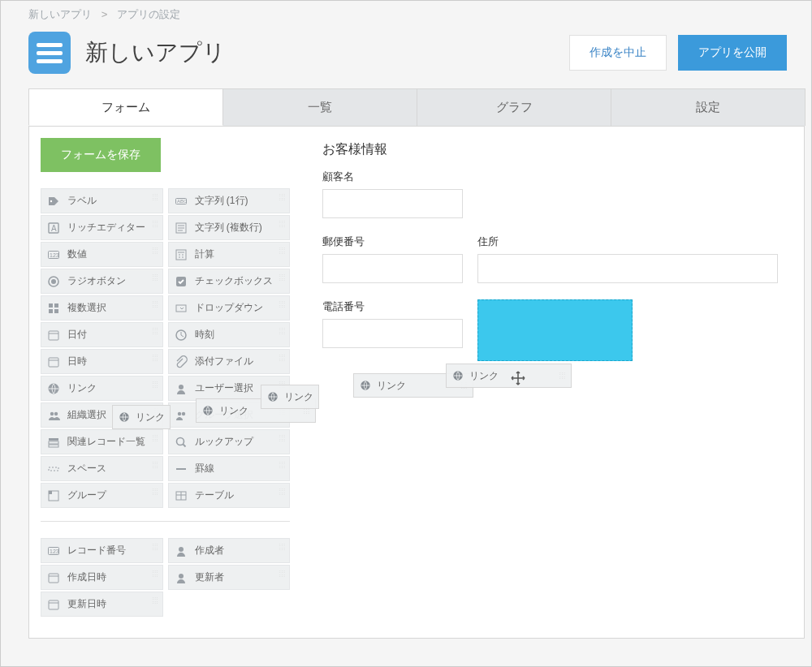 The width and height of the screenshot is (812, 667). Describe the element at coordinates (393, 259) in the screenshot. I see `field-postal: 郵便番号` at that location.